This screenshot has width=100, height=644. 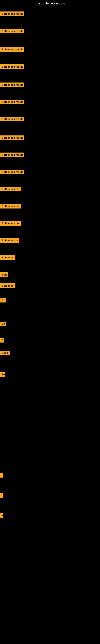 What do you see at coordinates (4, 274) in the screenshot?
I see `bottleneck-badge: Bott` at bounding box center [4, 274].